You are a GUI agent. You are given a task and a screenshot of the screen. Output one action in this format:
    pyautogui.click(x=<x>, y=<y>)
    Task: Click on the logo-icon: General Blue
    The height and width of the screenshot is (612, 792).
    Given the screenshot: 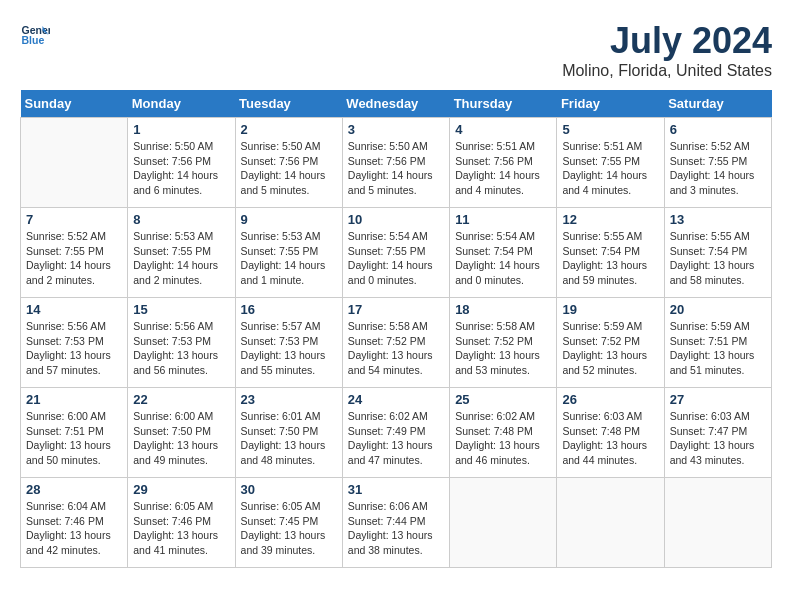 What is the action you would take?
    pyautogui.click(x=35, y=35)
    